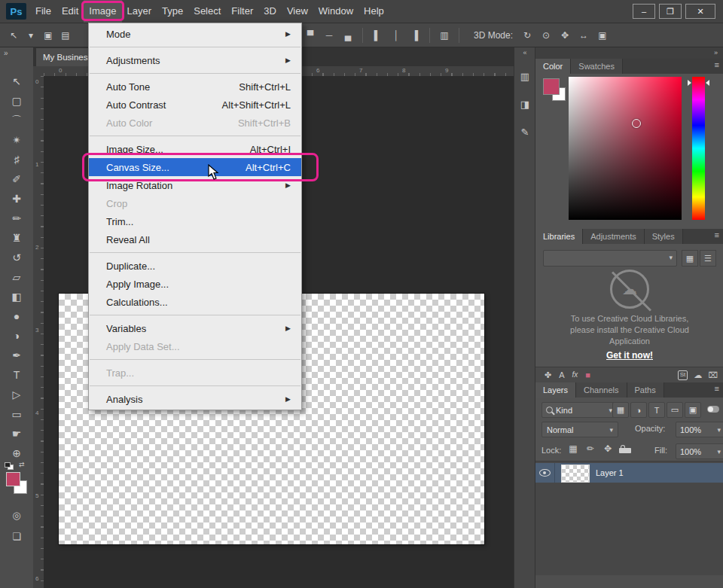 The image size is (723, 588). I want to click on hue-slider, so click(699, 148).